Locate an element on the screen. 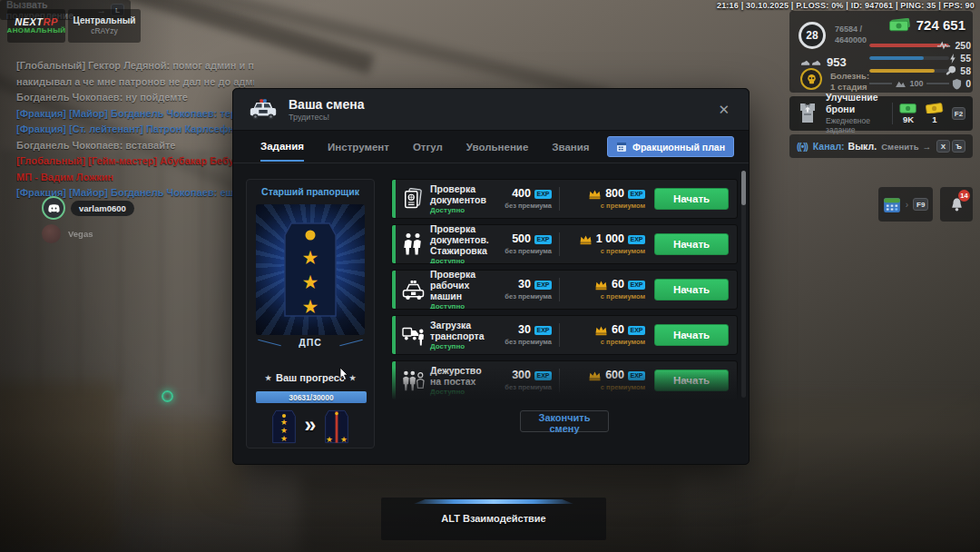  shield-icon is located at coordinates (956, 84).